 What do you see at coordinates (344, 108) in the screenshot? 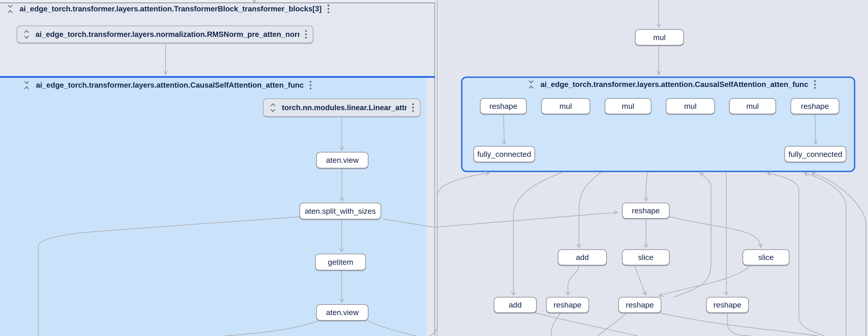
I see `layer-node-label: torch.nn.modules.linear.Linear_attn` at bounding box center [344, 108].